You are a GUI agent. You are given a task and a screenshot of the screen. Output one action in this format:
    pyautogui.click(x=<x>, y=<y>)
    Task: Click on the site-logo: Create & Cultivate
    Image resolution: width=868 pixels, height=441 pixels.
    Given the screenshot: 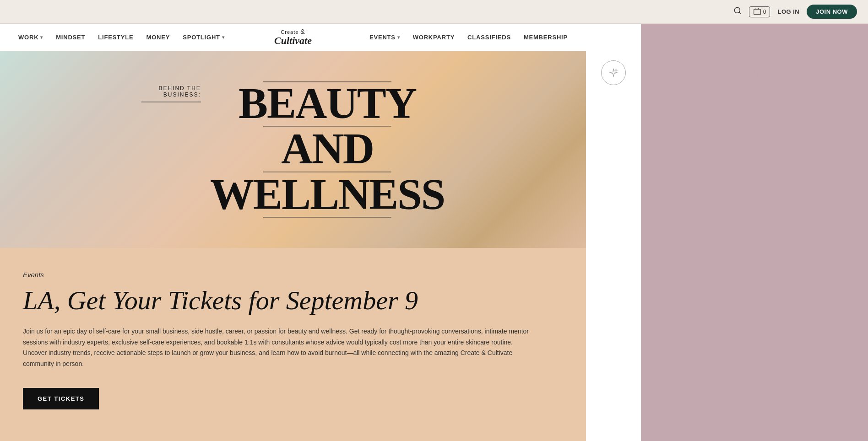 What is the action you would take?
    pyautogui.click(x=293, y=38)
    